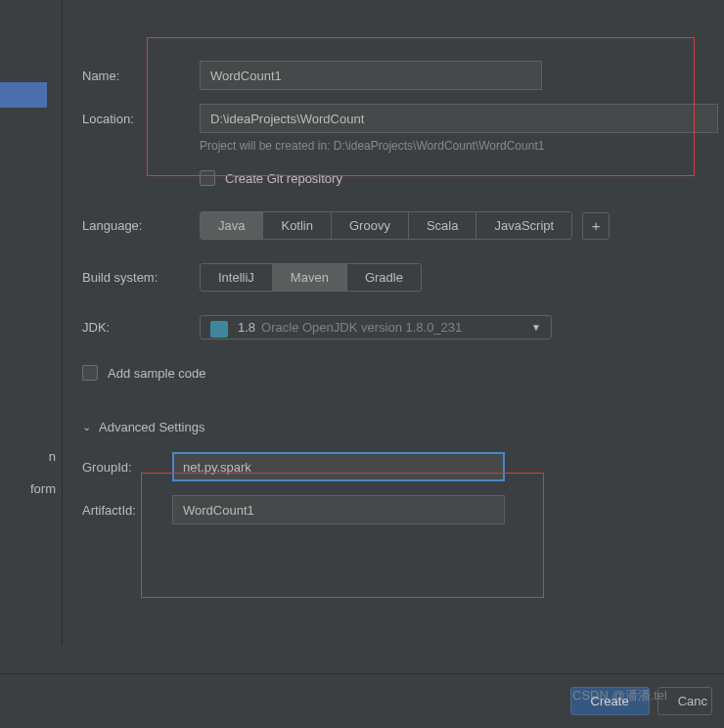  I want to click on folder-icon, so click(219, 328).